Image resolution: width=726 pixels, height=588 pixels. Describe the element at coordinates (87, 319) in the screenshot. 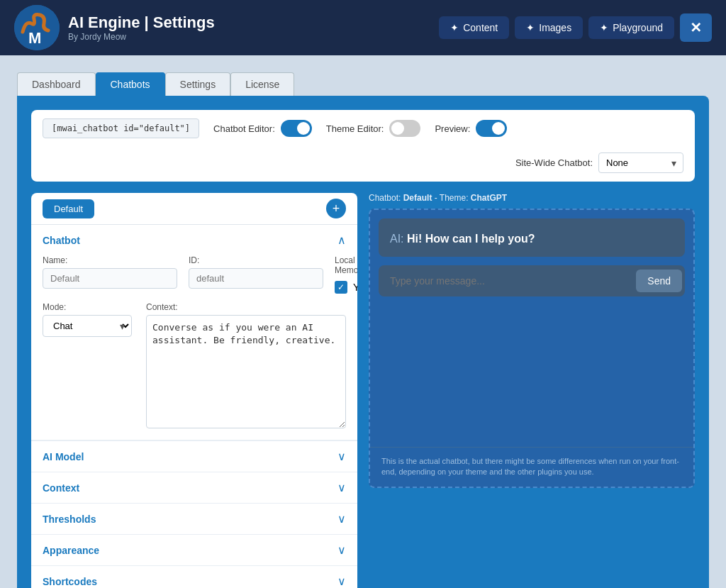

I see `mode-group: Mode: Chat Assistant Completion` at that location.